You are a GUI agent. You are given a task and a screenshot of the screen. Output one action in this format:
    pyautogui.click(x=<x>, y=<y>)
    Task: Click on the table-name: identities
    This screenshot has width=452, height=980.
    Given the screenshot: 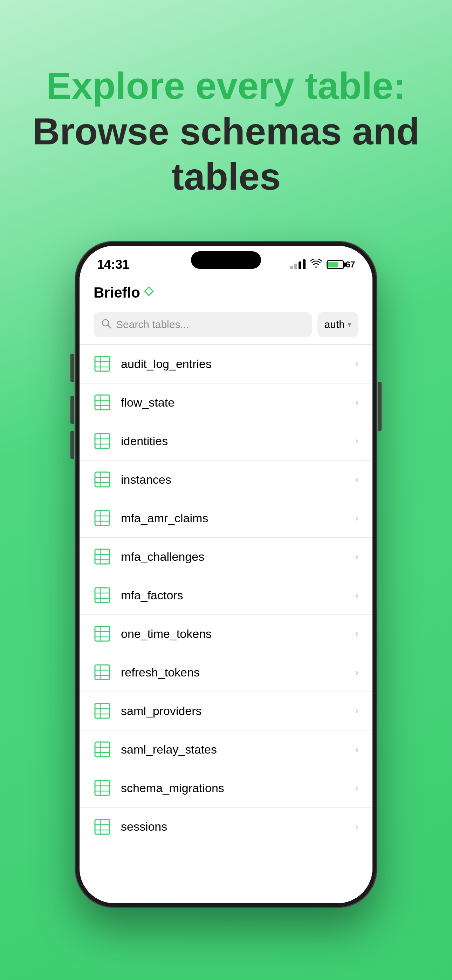 What is the action you would take?
    pyautogui.click(x=238, y=441)
    